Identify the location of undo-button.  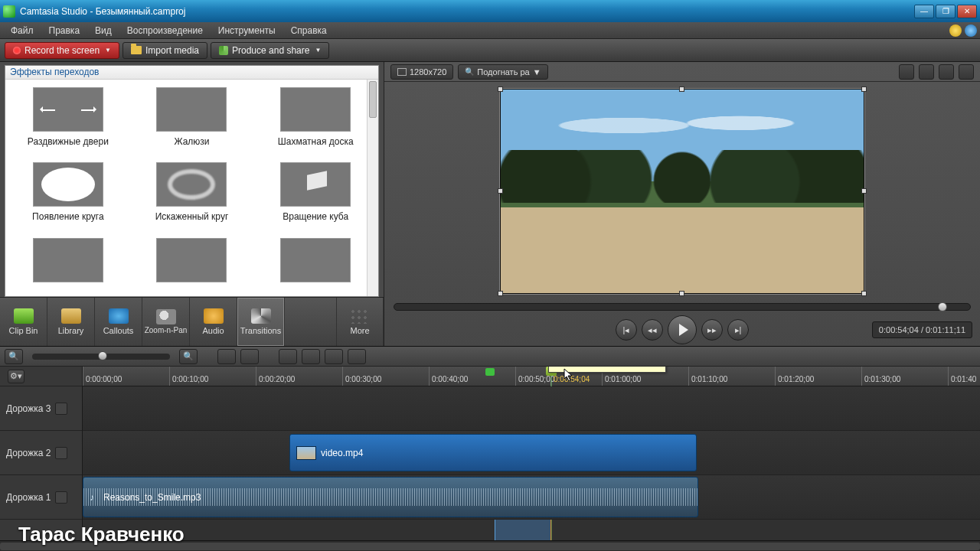
(227, 357).